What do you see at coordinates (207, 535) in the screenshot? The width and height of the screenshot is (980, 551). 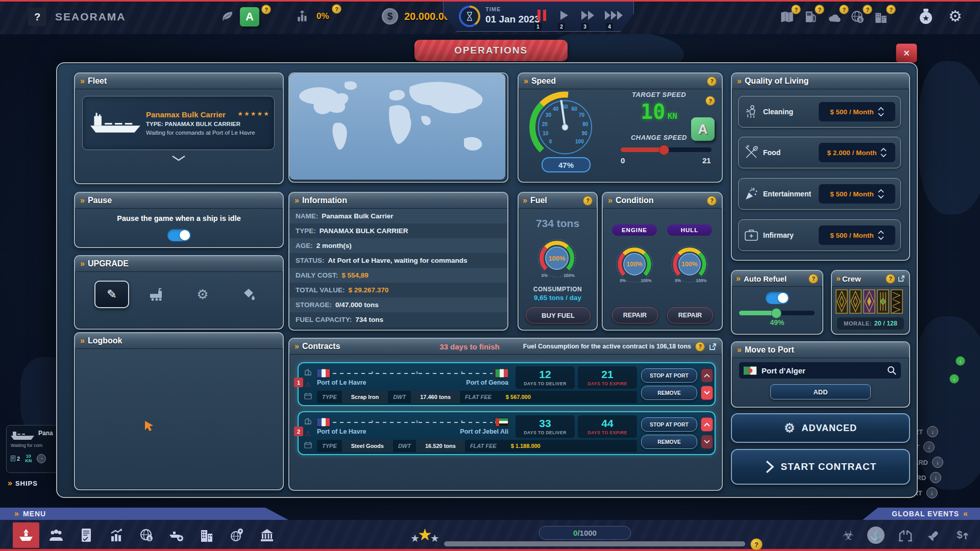 I see `toolbar-company-button` at bounding box center [207, 535].